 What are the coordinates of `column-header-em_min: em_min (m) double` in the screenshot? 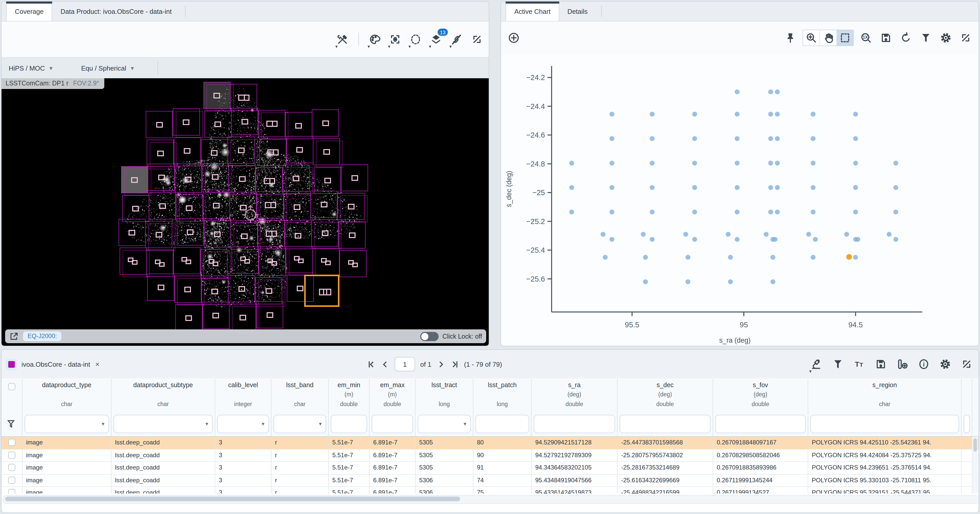 It's located at (349, 395).